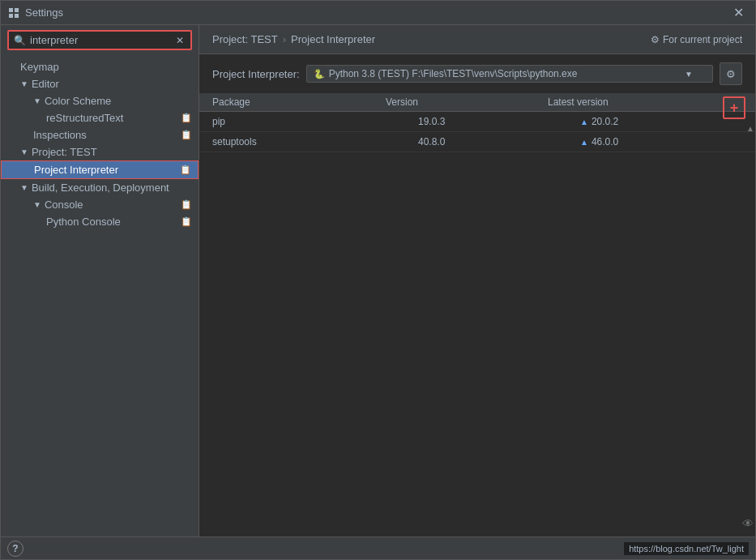 Image resolution: width=756 pixels, height=560 pixels. Describe the element at coordinates (100, 152) in the screenshot. I see `sidebar-item-project-test: ▼ Project: TEST` at that location.